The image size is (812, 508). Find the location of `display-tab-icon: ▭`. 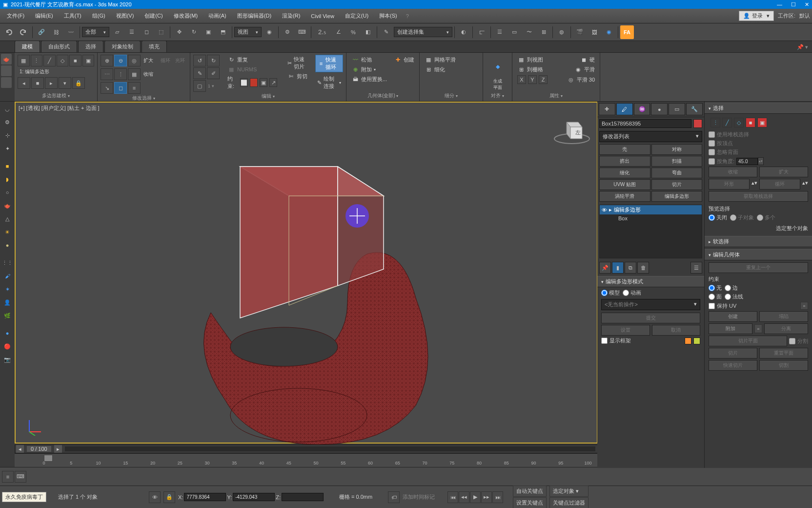

display-tab-icon: ▭ is located at coordinates (677, 109).